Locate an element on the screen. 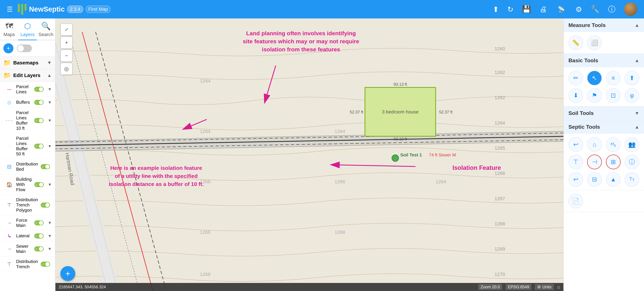  upload-tool-button: ⬆ is located at coordinates (632, 78).